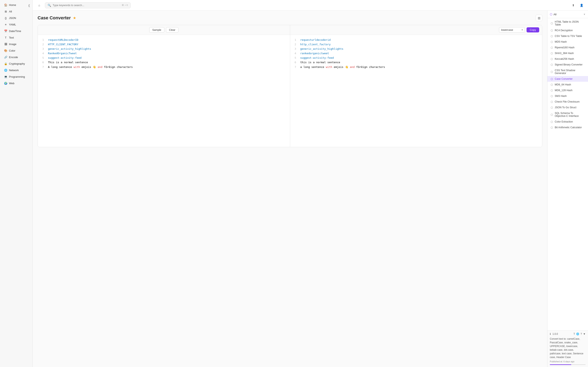  Describe the element at coordinates (574, 334) in the screenshot. I see `font-icon: T` at that location.